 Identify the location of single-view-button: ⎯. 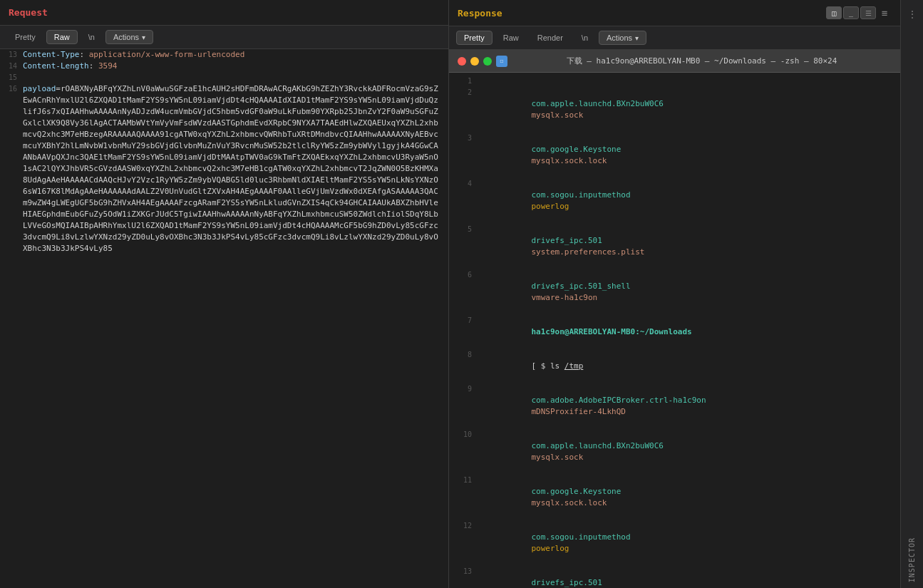
(851, 13).